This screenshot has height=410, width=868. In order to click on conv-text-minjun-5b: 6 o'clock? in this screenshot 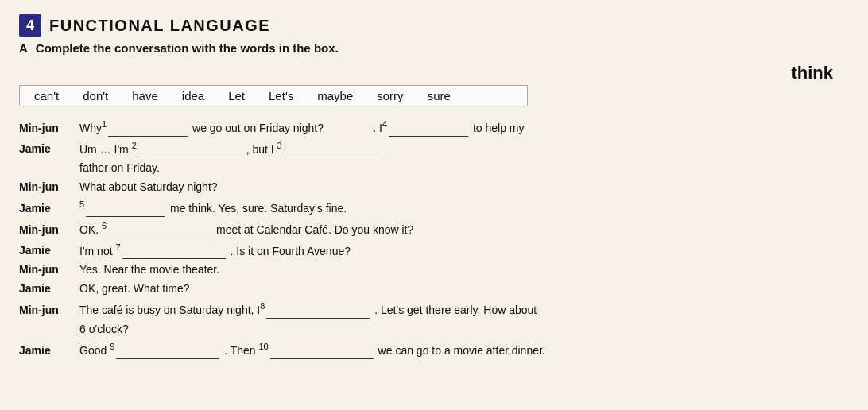, I will do `click(104, 329)`.